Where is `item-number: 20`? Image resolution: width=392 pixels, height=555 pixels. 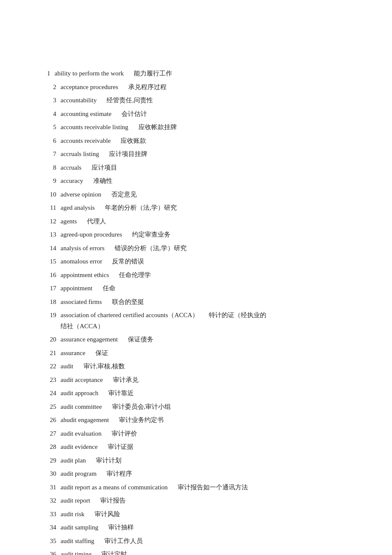
item-number: 20 is located at coordinates (45, 340).